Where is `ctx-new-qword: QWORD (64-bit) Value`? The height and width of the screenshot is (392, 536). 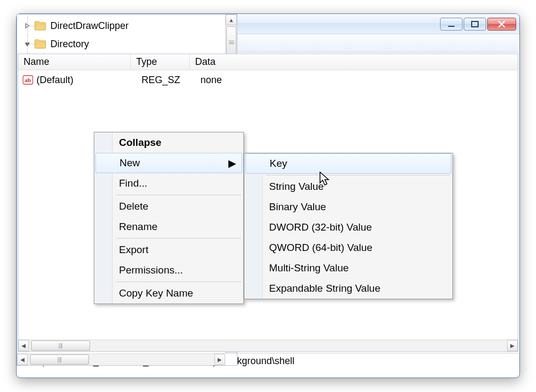 ctx-new-qword: QWORD (64-bit) Value is located at coordinates (348, 248).